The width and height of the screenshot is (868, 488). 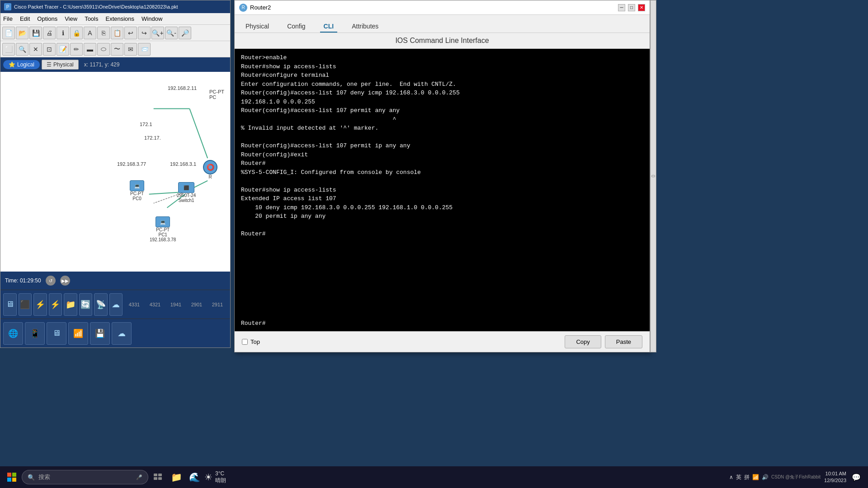 I want to click on top-checkbox-row: Top, so click(x=251, y=342).